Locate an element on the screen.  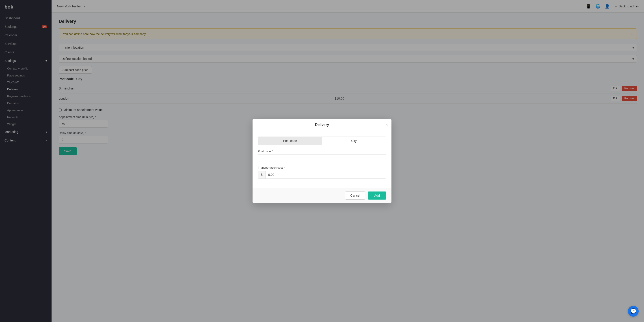
modal-close-button: × is located at coordinates (386, 125).